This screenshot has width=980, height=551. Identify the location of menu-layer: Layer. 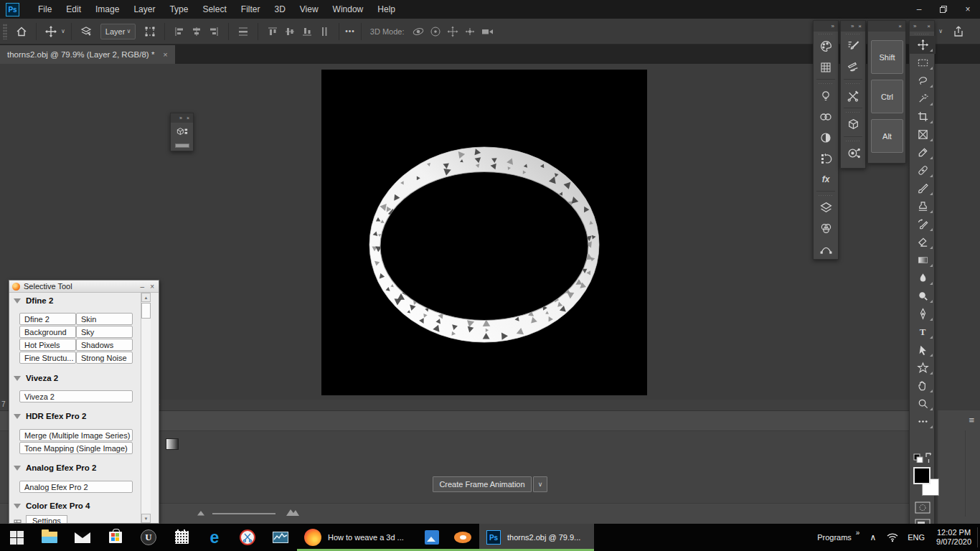
(144, 9).